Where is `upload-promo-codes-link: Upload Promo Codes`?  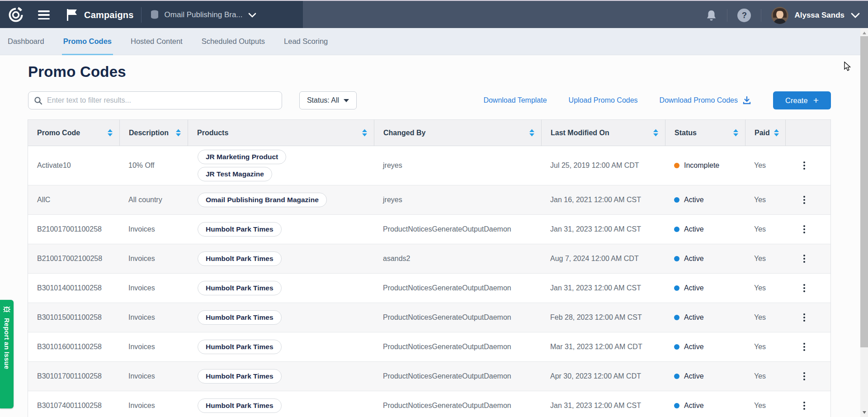
upload-promo-codes-link: Upload Promo Codes is located at coordinates (603, 100).